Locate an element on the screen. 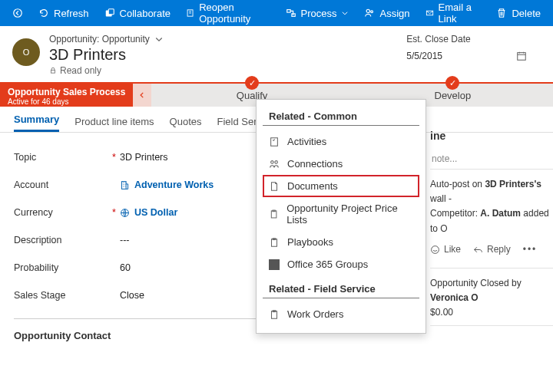 The height and width of the screenshot is (392, 553). tab-summary: Summary is located at coordinates (37, 120).